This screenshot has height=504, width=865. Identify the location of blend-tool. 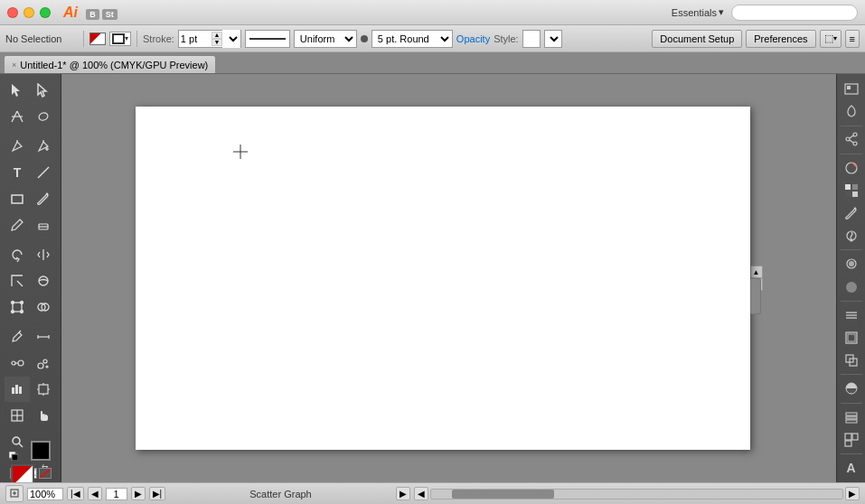
(17, 363).